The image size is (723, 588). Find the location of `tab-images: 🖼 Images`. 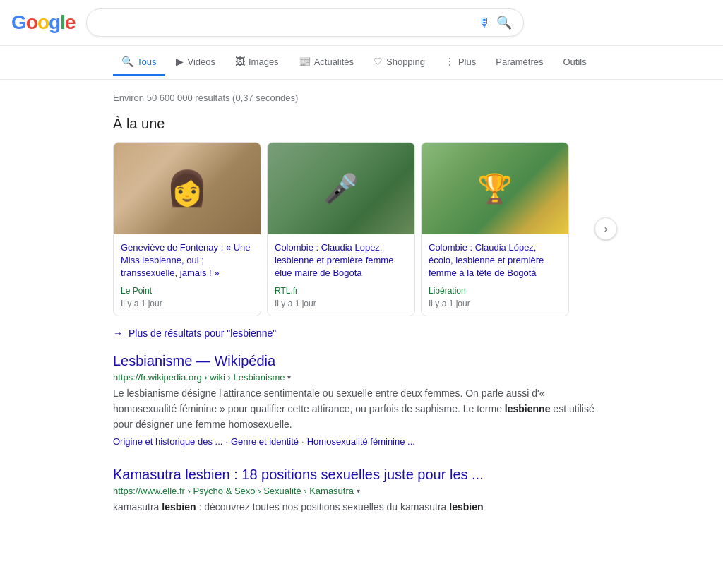

tab-images: 🖼 Images is located at coordinates (257, 62).